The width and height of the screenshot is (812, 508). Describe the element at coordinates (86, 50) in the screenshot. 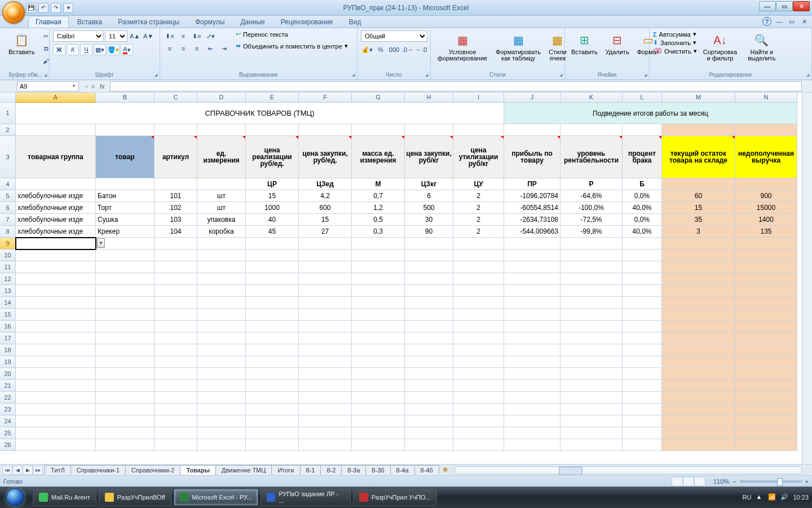

I see `underline-button: Ч` at that location.